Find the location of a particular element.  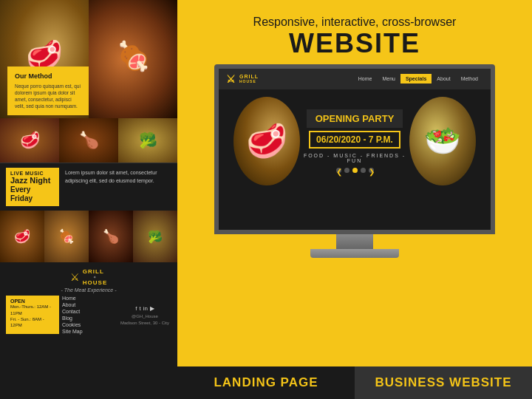

site-nav-links: Home Menu Specials About Method is located at coordinates (418, 78).